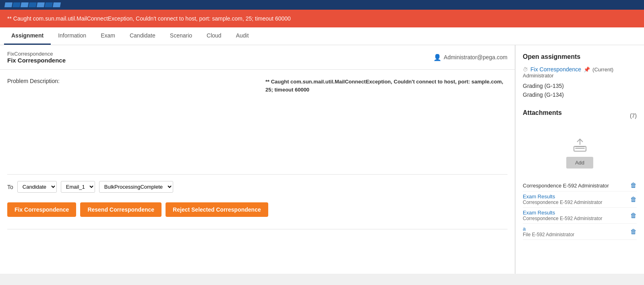 Image resolution: width=644 pixels, height=285 pixels. What do you see at coordinates (128, 85) in the screenshot?
I see `problem-desc-section: Problem Description:` at bounding box center [128, 85].